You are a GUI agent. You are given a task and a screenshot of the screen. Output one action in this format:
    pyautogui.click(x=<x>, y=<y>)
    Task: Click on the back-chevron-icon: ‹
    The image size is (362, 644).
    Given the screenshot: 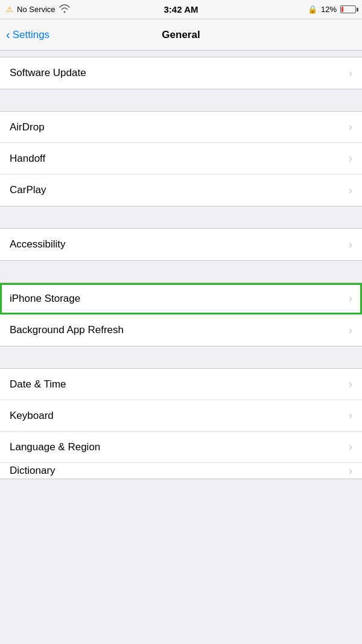 What is the action you would take?
    pyautogui.click(x=8, y=35)
    